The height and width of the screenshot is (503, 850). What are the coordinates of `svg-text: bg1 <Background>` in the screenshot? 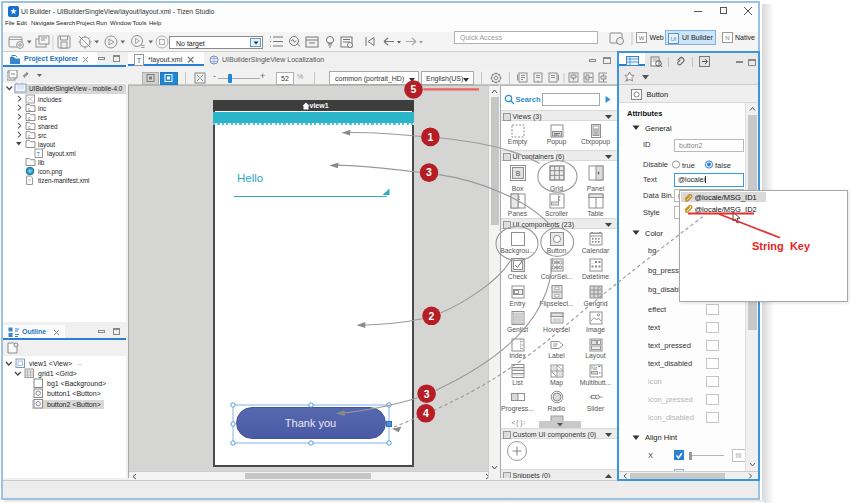 It's located at (76, 384).